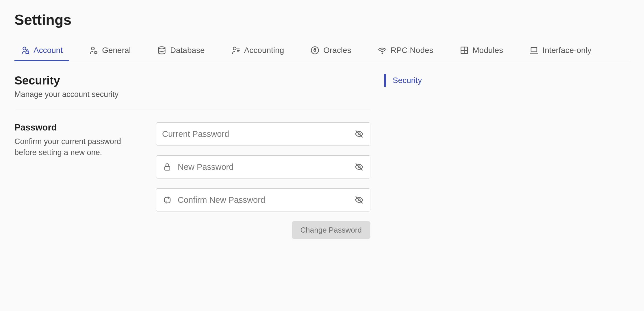 This screenshot has height=311, width=644. I want to click on tab-accounting: Accounting, so click(258, 52).